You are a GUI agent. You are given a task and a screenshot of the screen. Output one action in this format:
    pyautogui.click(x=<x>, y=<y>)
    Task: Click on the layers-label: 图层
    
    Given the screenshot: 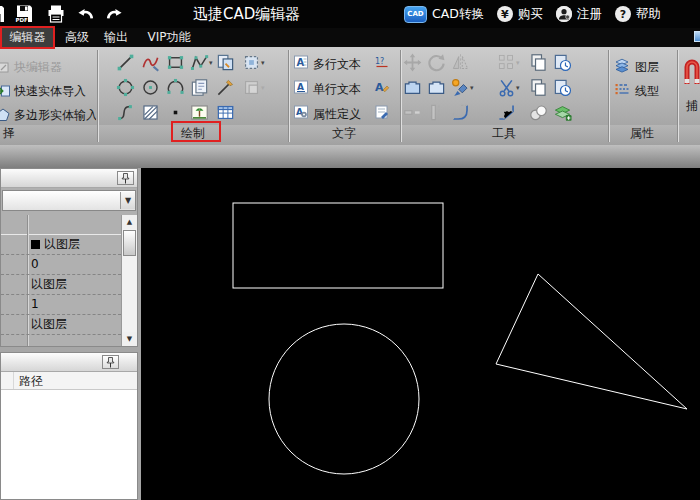 What is the action you would take?
    pyautogui.click(x=647, y=68)
    